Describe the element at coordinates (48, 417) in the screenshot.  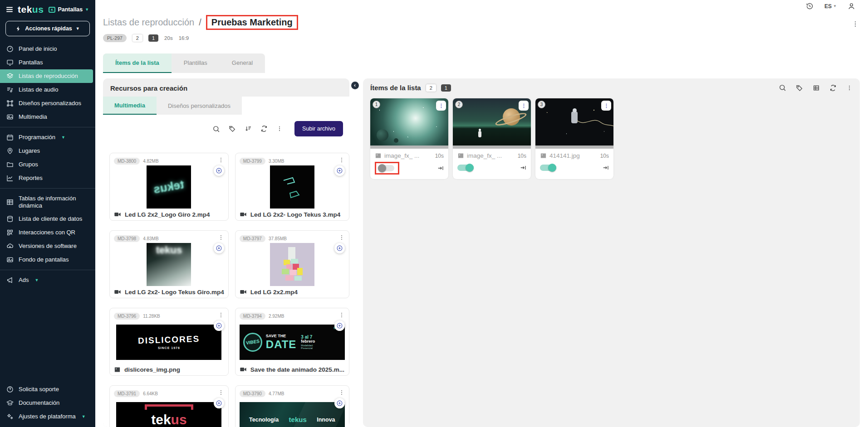
I see `sidebar-item-ajustes-plataforma: Ajustes de plataforma ▼` at that location.